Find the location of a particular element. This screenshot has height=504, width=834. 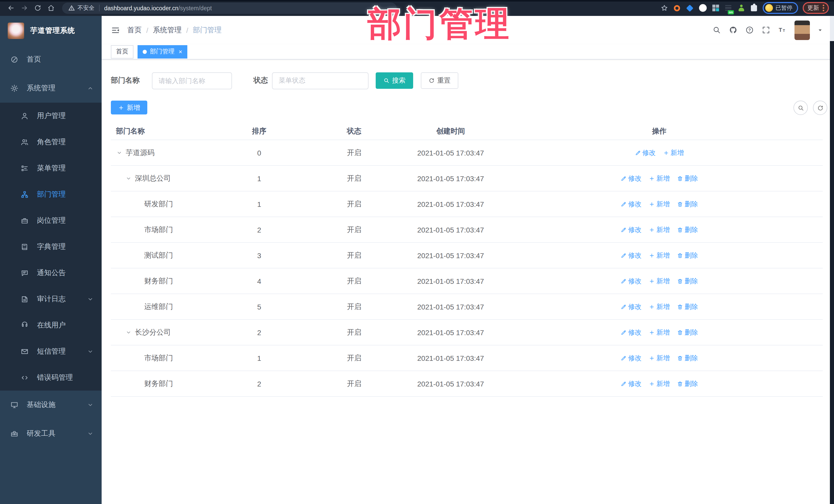

sidebar-item-sms-management: 短信管理 is located at coordinates (51, 351).